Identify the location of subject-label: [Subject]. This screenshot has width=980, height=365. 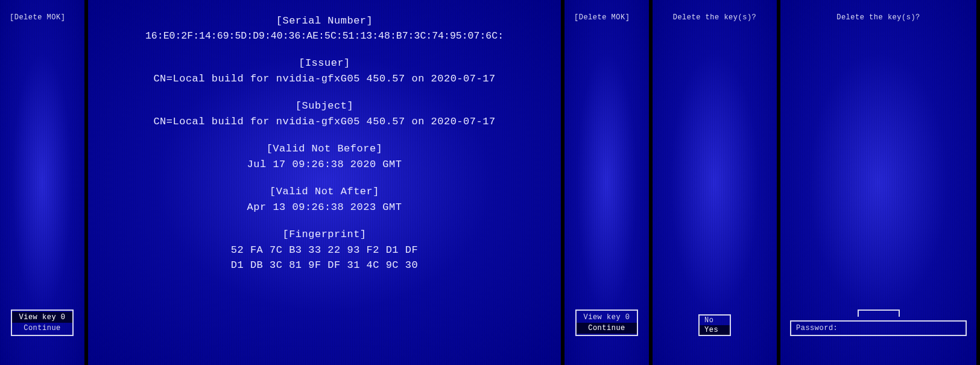
(324, 106).